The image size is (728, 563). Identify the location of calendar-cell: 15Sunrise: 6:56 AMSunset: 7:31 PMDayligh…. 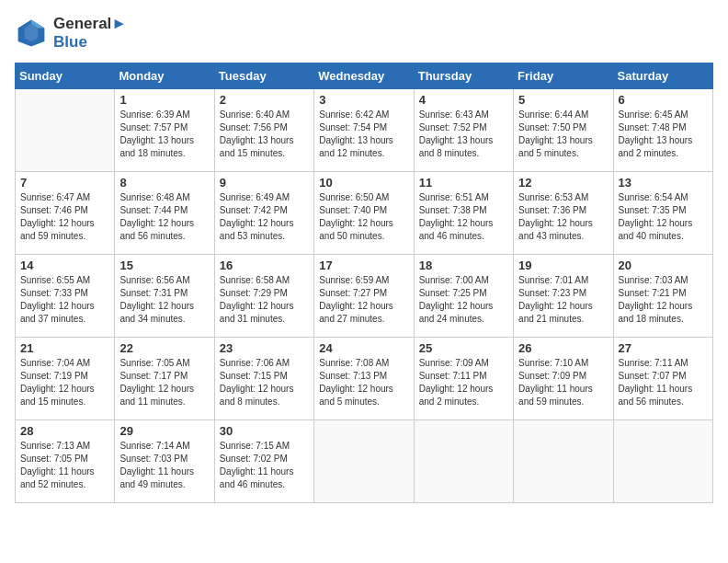
(165, 296).